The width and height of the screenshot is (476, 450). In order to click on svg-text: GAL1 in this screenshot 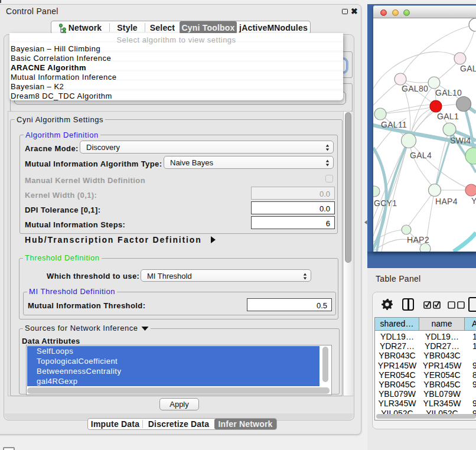, I will do `click(448, 116)`.